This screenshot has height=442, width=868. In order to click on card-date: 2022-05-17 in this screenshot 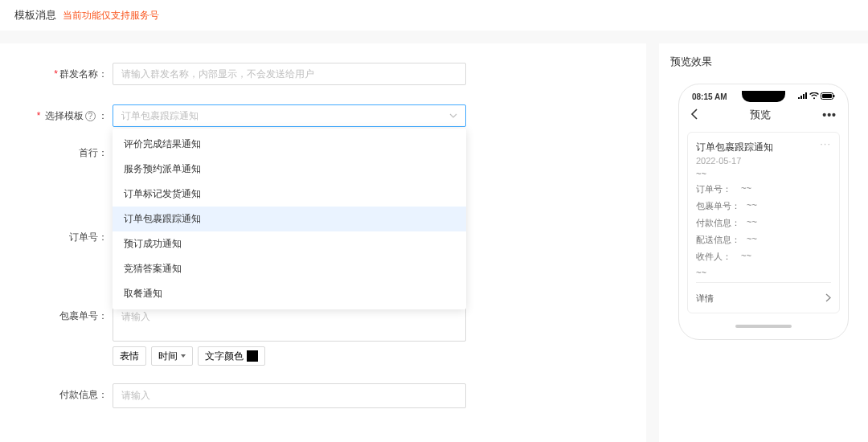, I will do `click(764, 161)`.